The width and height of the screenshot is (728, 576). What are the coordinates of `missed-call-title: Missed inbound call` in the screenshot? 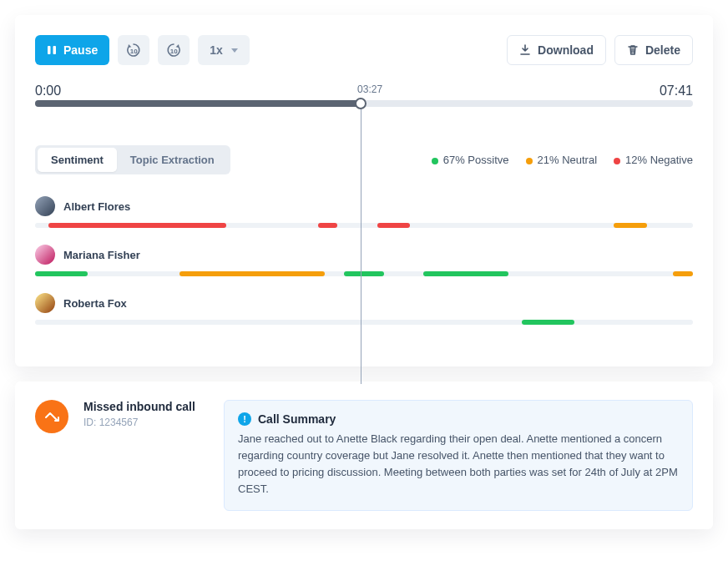 It's located at (146, 407).